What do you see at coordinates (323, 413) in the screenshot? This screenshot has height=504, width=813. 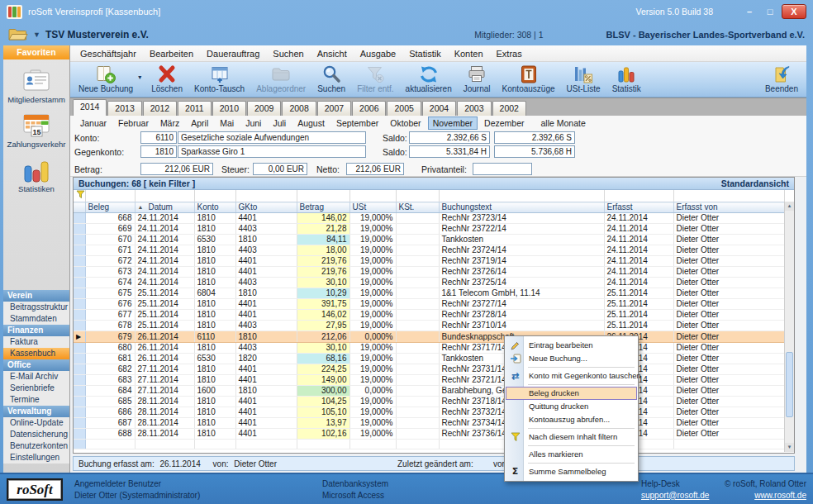 I see `cell-betrag: 105,10` at bounding box center [323, 413].